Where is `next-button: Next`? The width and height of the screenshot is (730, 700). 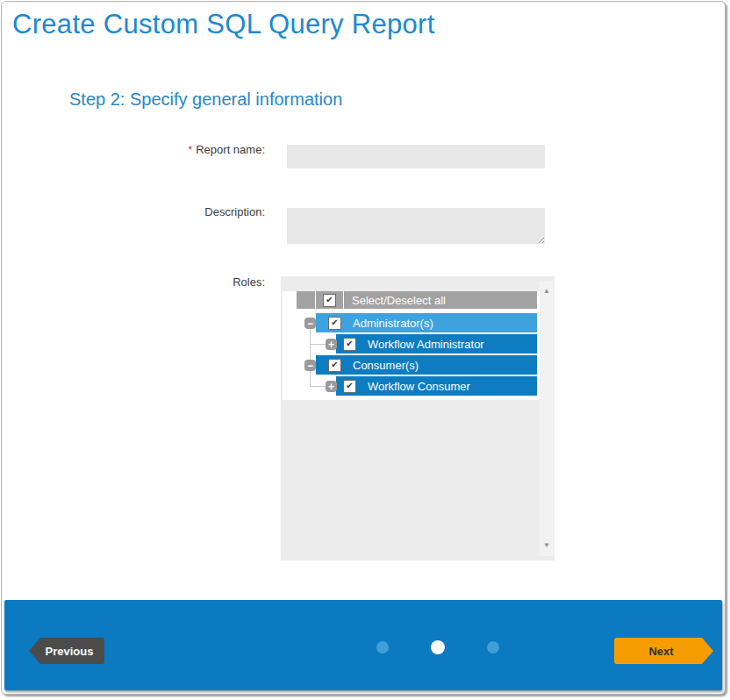 next-button: Next is located at coordinates (663, 651).